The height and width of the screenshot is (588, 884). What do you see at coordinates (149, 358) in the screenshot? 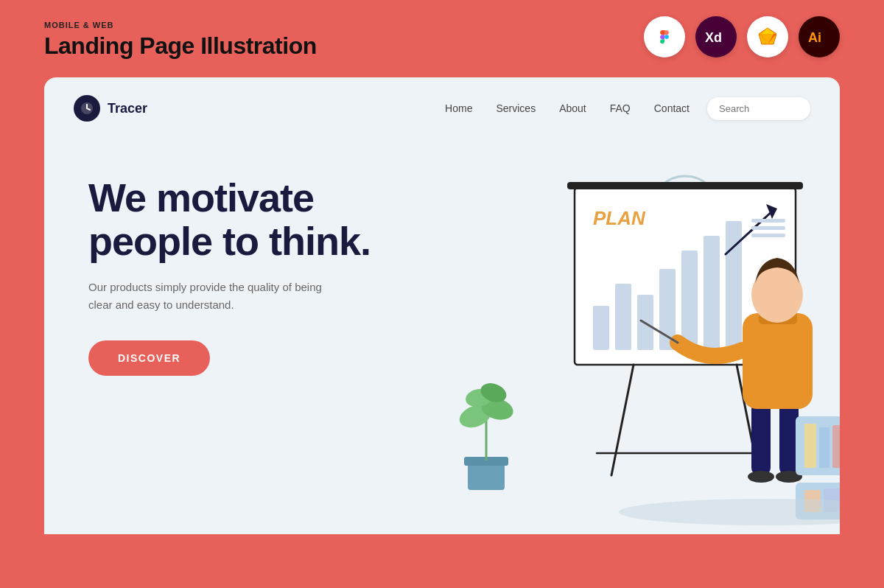
I see `discover-button: DISCOVER` at bounding box center [149, 358].